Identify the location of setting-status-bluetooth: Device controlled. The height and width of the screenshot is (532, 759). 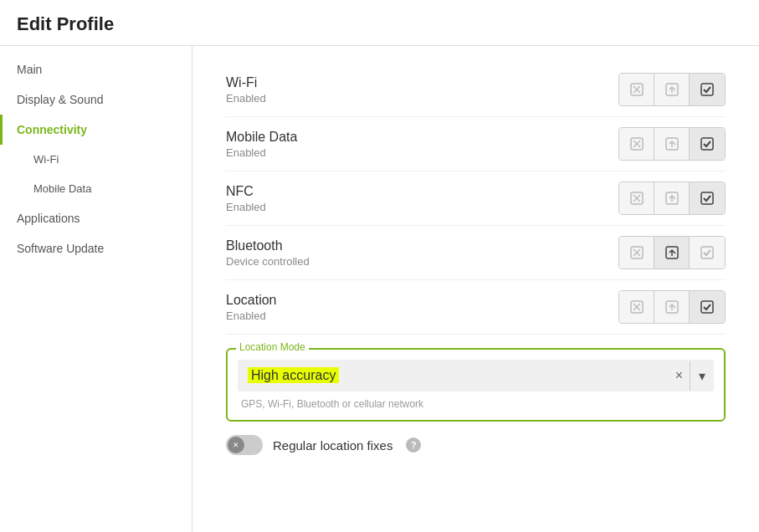
(422, 261).